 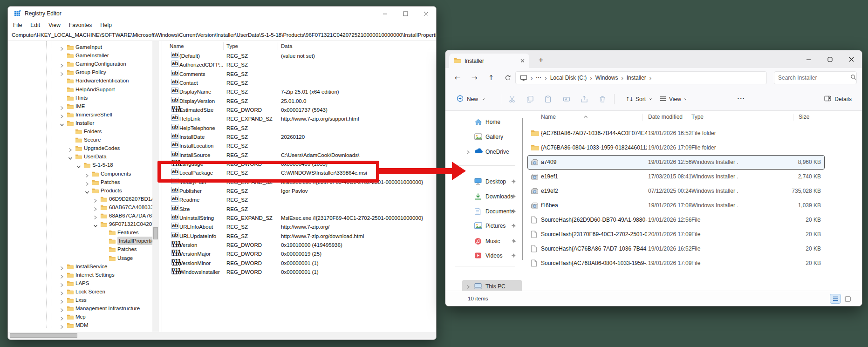 What do you see at coordinates (299, 65) in the screenshot?
I see `registry-value-authorizedcdfp: ab AuthorizedCDFP... REG_SZ` at bounding box center [299, 65].